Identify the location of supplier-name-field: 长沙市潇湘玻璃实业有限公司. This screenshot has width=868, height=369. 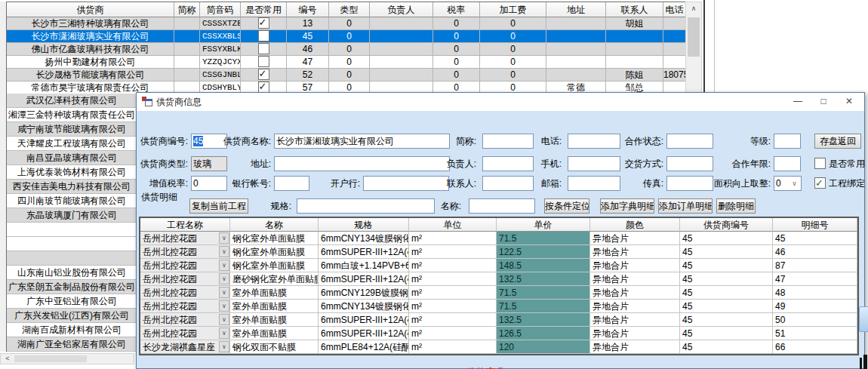
(362, 141).